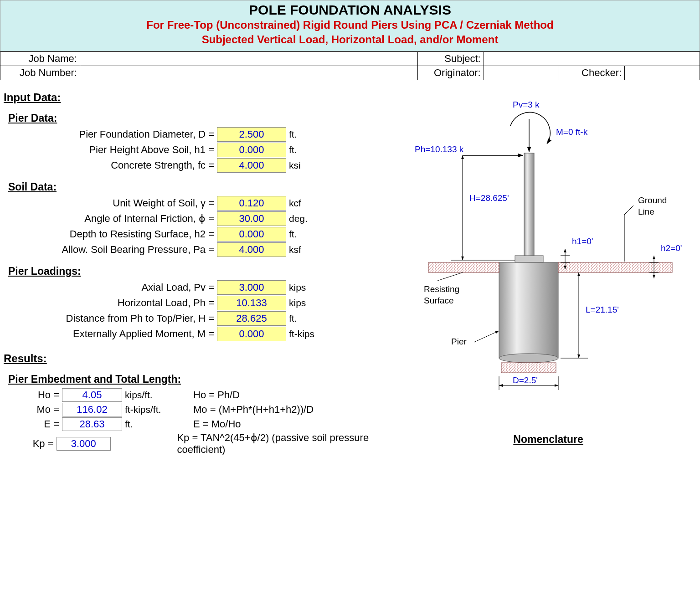 The image size is (700, 606). Describe the element at coordinates (252, 250) in the screenshot. I see `input-Pa: 4.000` at that location.